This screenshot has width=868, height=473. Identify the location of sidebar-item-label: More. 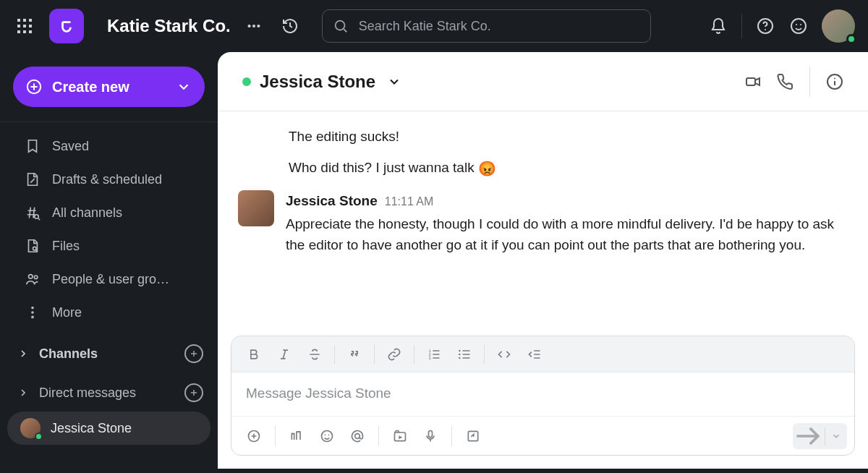
(67, 312).